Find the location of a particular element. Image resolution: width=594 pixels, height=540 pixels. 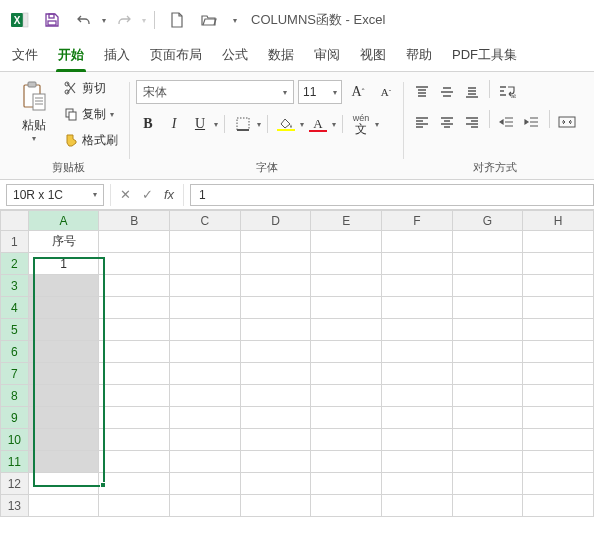

tab-help: 帮助 is located at coordinates (419, 56).